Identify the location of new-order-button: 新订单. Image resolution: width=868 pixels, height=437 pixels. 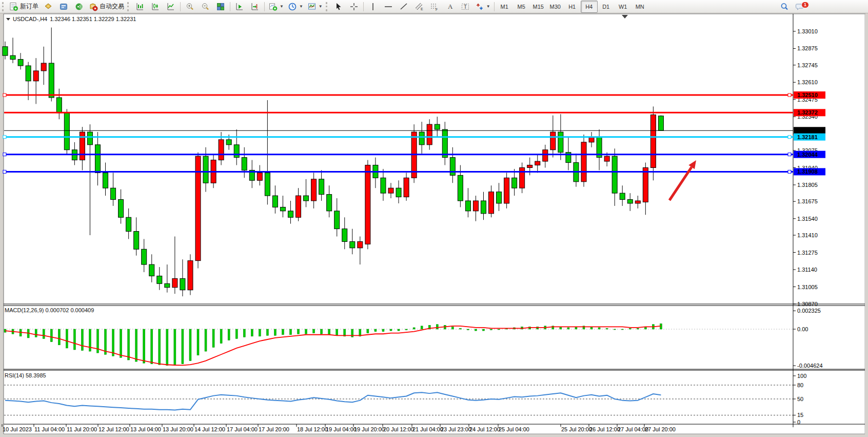
(24, 7).